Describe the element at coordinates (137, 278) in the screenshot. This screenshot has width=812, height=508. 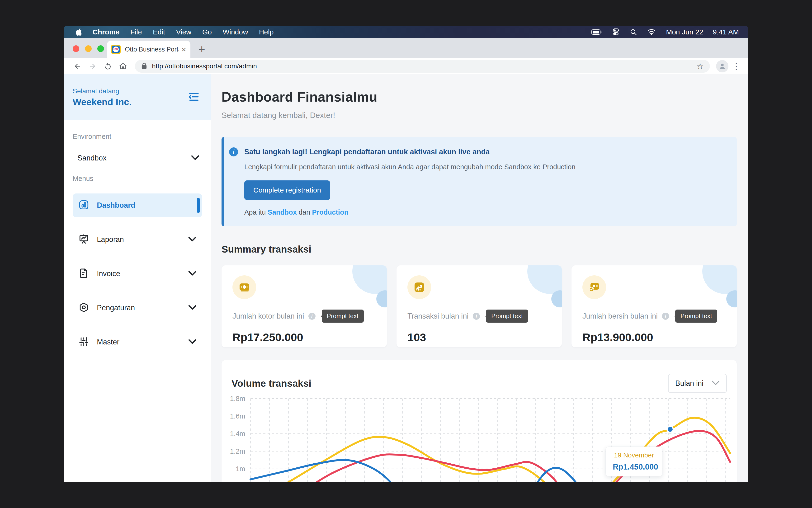
I see `sidebar: Selamat datang Weekend Inc. Environment …` at that location.